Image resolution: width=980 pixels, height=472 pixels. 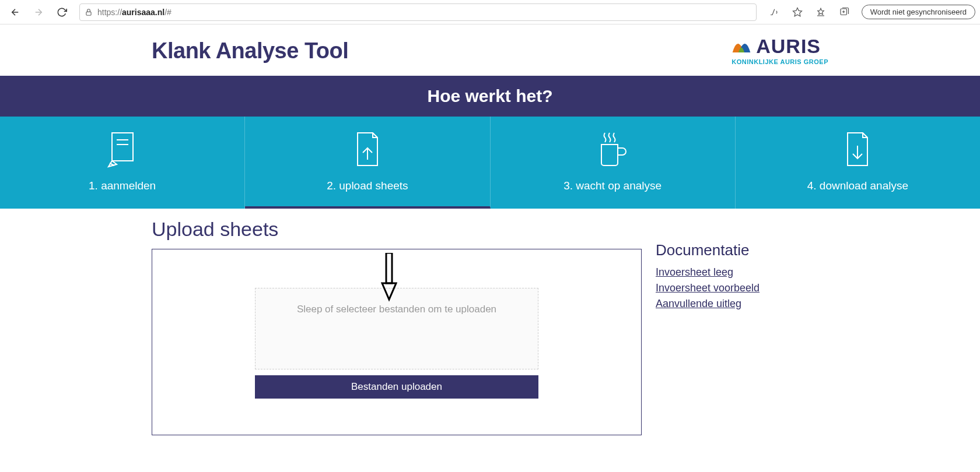 What do you see at coordinates (38, 12) in the screenshot?
I see `forward-button` at bounding box center [38, 12].